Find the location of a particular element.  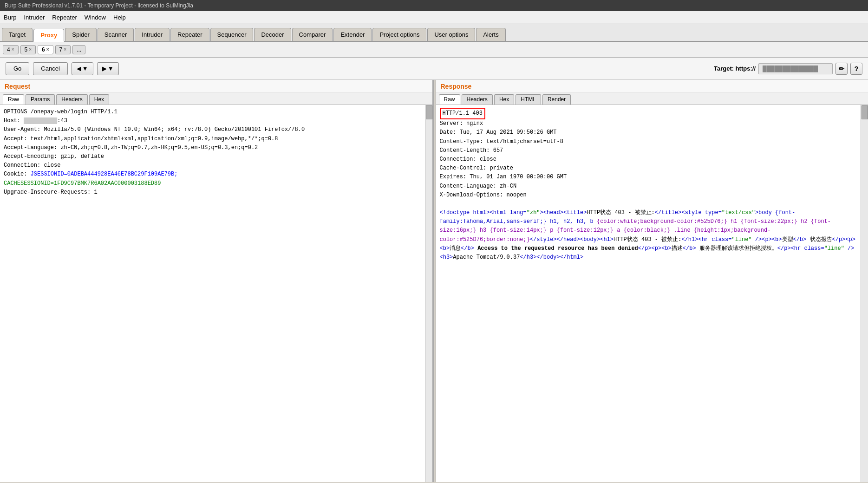

response-content-type: Content-Type: text/html;charset=utf-8 is located at coordinates (648, 142).